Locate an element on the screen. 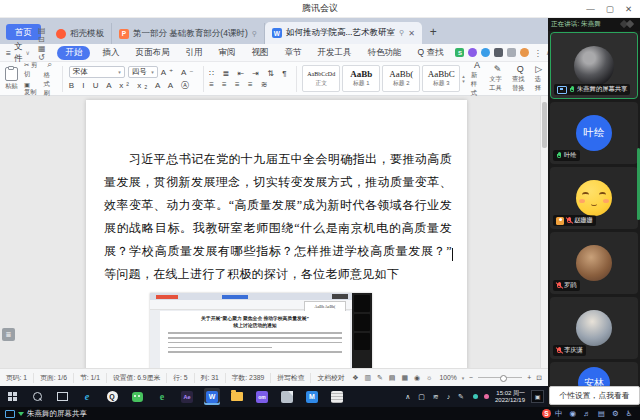  menu-tab-view: 视图 is located at coordinates (260, 53).